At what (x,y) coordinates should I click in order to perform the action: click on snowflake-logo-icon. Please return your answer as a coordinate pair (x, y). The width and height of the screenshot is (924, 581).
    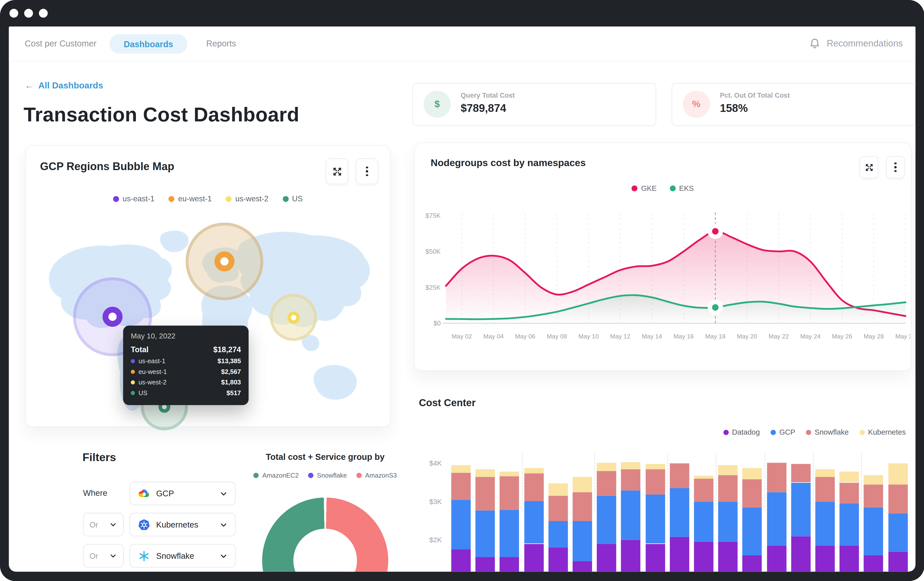
    Looking at the image, I should click on (144, 556).